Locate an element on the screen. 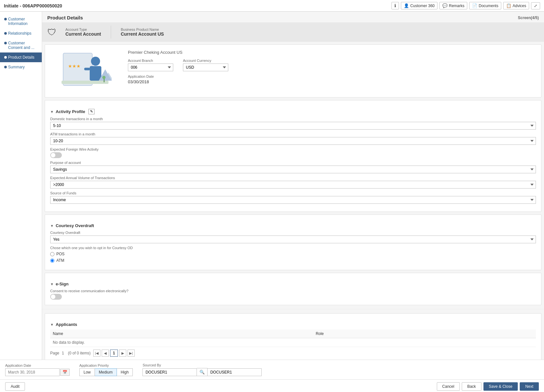 This screenshot has width=544, height=392. documents-button: 📄 Documents is located at coordinates (485, 6).